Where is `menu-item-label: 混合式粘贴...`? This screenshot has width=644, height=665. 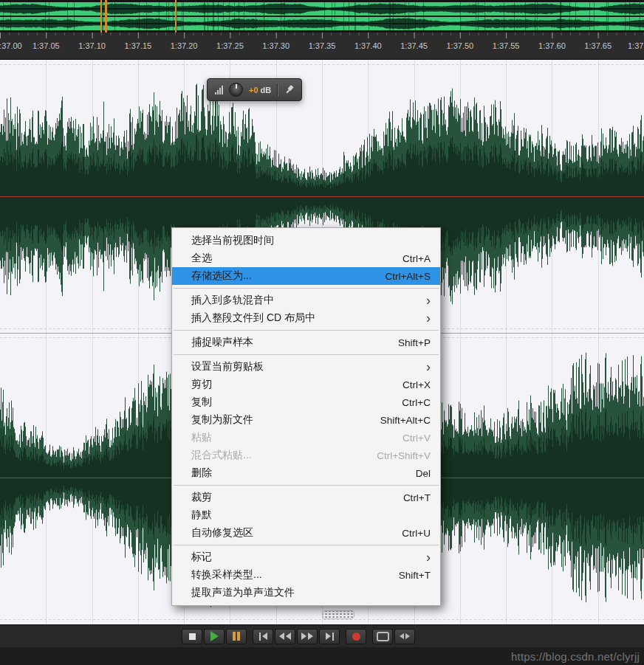 menu-item-label: 混合式粘贴... is located at coordinates (222, 455).